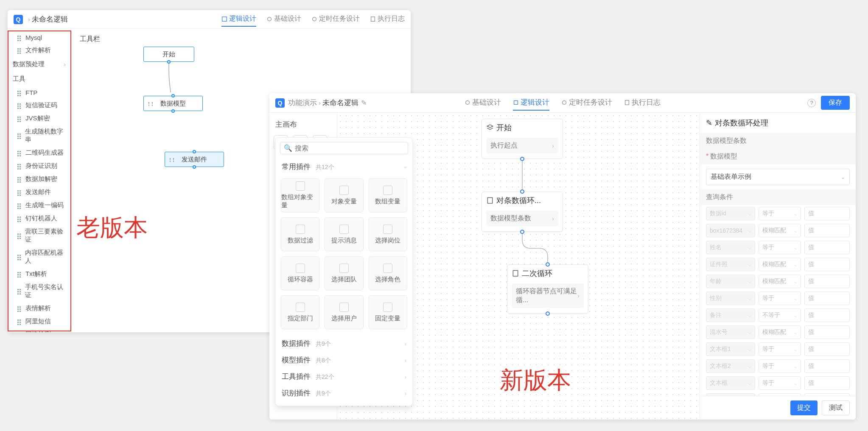 This screenshot has width=868, height=431. Describe the element at coordinates (39, 236) in the screenshot. I see `sidebar-item-tool: 营联三要素验证` at that location.